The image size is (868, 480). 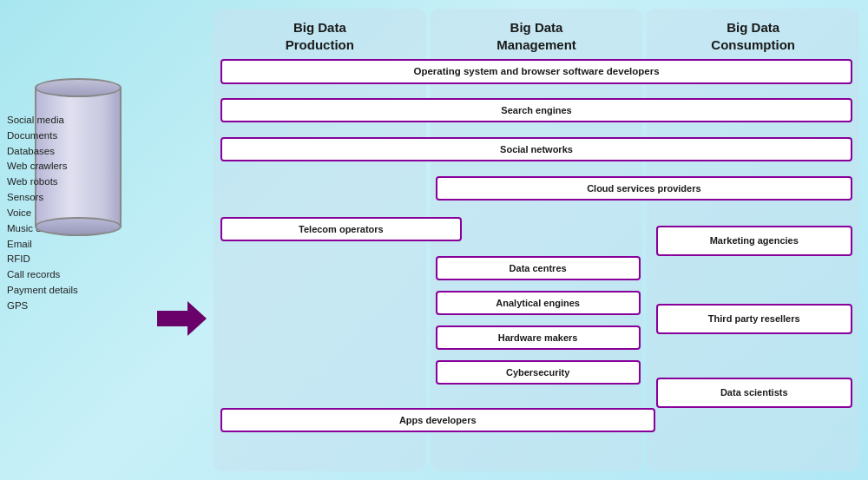 I want to click on ds-social-media: Social media, so click(x=43, y=121).